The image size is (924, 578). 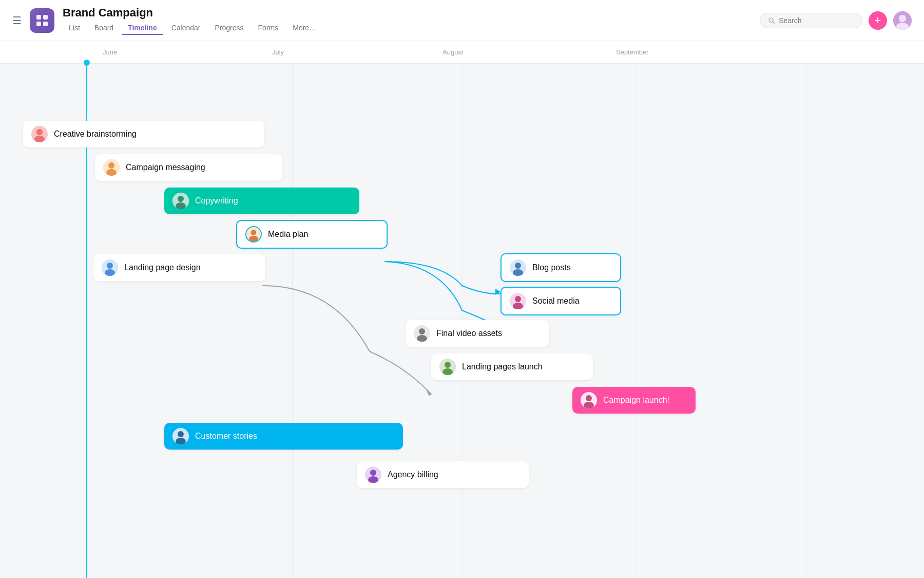 What do you see at coordinates (469, 333) in the screenshot?
I see `task-label: Final video assets` at bounding box center [469, 333].